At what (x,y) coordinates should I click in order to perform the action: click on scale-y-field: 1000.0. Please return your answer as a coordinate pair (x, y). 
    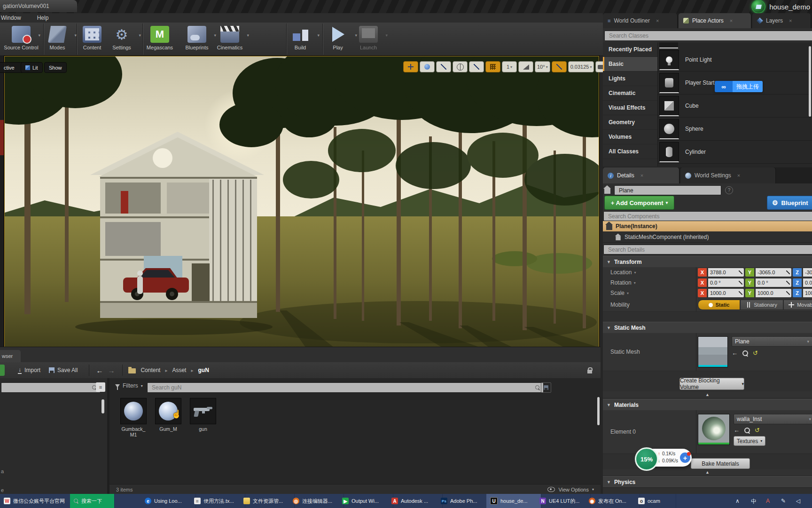
    Looking at the image, I should click on (773, 293).